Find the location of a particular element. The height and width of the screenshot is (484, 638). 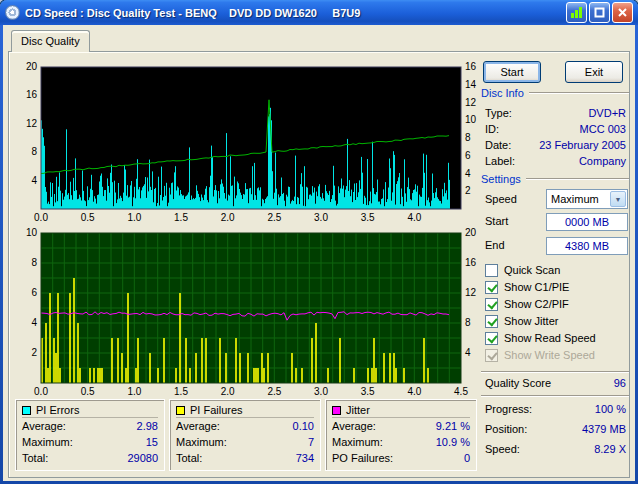

title-bar: CD Speed : Disc Quality Test - BENQ DVD … is located at coordinates (319, 12).